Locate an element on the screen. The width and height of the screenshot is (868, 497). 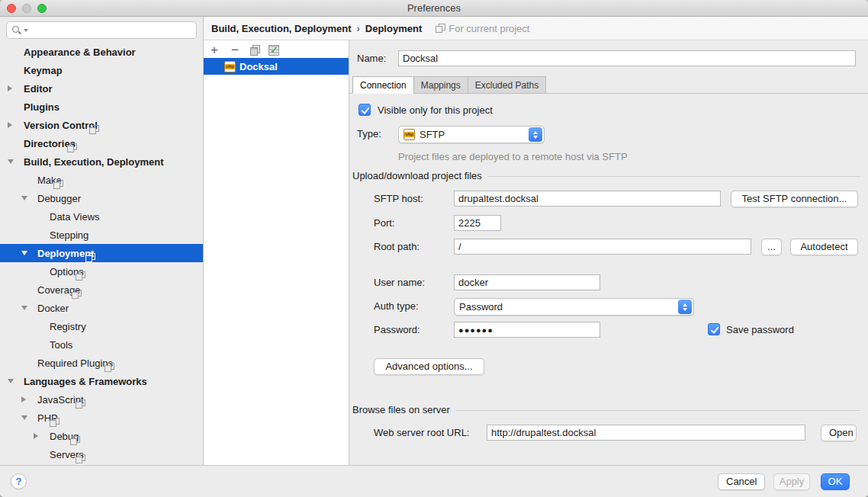
name-label: Name: is located at coordinates (371, 58).